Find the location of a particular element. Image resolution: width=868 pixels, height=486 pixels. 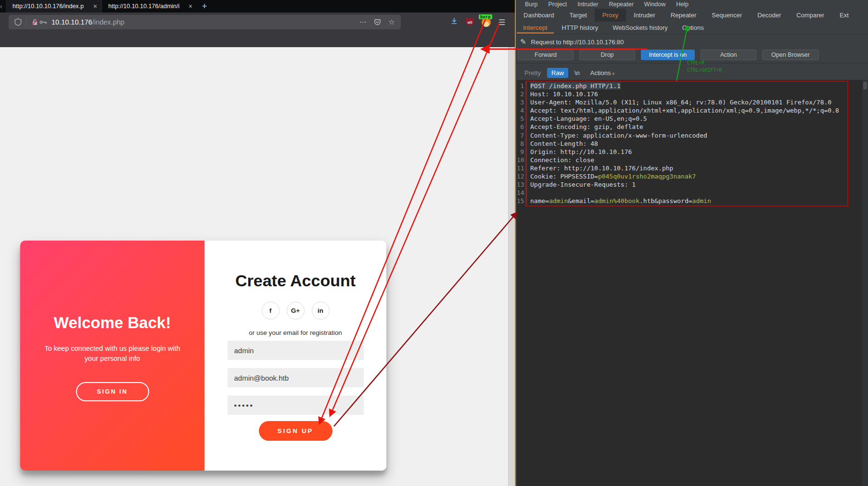

name-field is located at coordinates (295, 350).